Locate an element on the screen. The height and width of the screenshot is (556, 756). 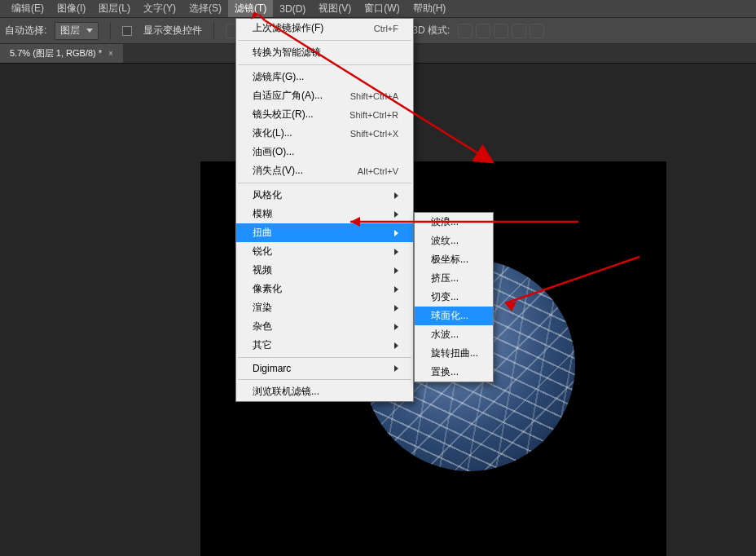
show-transform-checkbox is located at coordinates (127, 31).